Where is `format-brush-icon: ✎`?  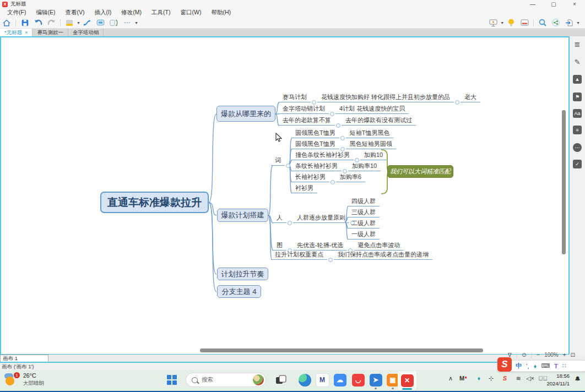
format-brush-icon: ✎ is located at coordinates (577, 62).